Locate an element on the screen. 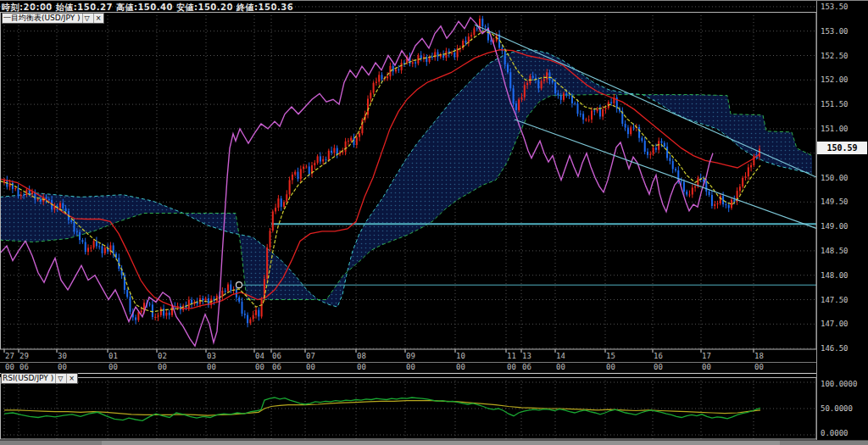 This screenshot has height=445, width=868. price-axis-label: 152.50 is located at coordinates (834, 56).